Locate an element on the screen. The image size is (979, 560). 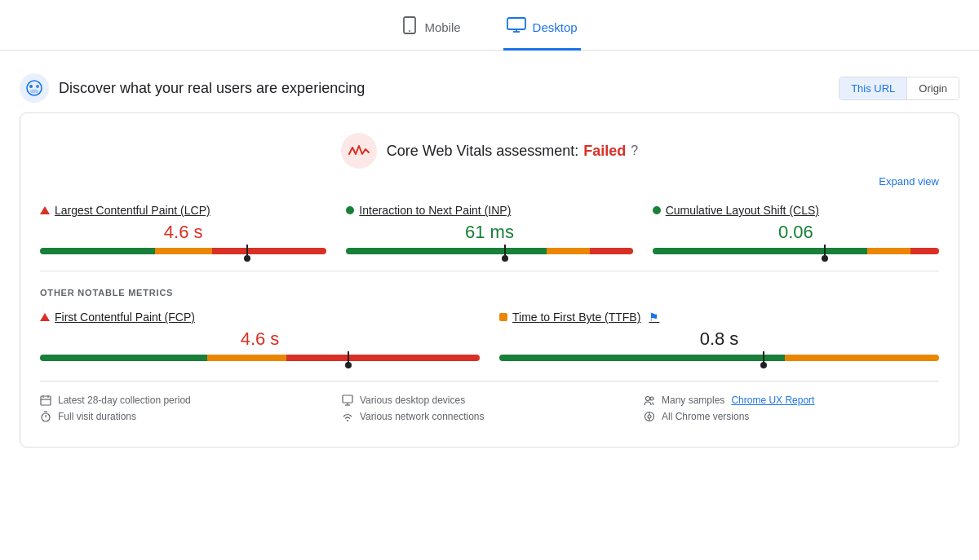
other-metrics-grid: First Contentful Paint (FCP)4.6 sTime to… is located at coordinates (490, 336).